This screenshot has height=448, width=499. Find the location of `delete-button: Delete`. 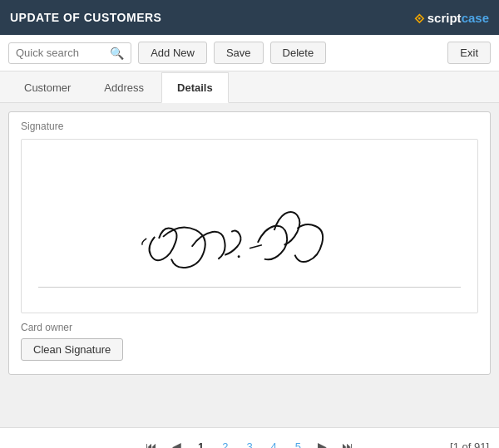

delete-button: Delete is located at coordinates (299, 53).